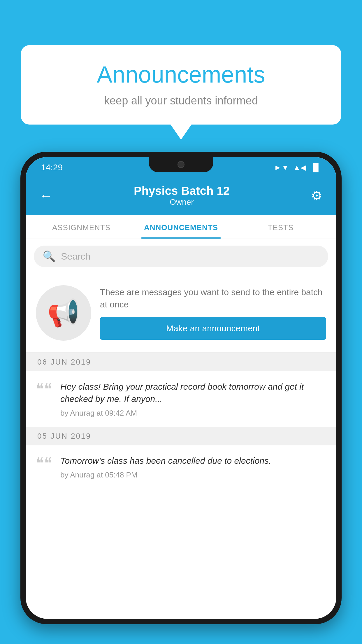 This screenshot has height=644, width=362. Describe the element at coordinates (64, 313) in the screenshot. I see `megaphone-icon: 📢` at that location.